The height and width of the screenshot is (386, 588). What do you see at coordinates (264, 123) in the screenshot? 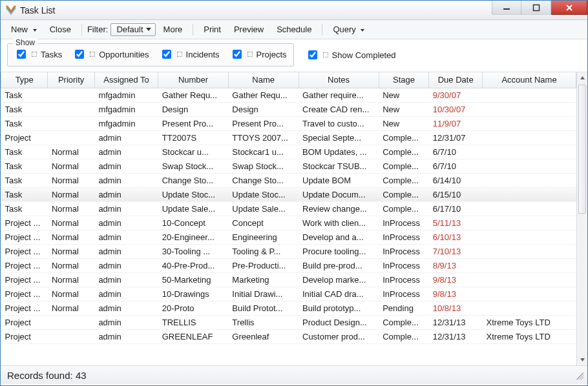
I see `cell-name: Present Pro...` at bounding box center [264, 123].